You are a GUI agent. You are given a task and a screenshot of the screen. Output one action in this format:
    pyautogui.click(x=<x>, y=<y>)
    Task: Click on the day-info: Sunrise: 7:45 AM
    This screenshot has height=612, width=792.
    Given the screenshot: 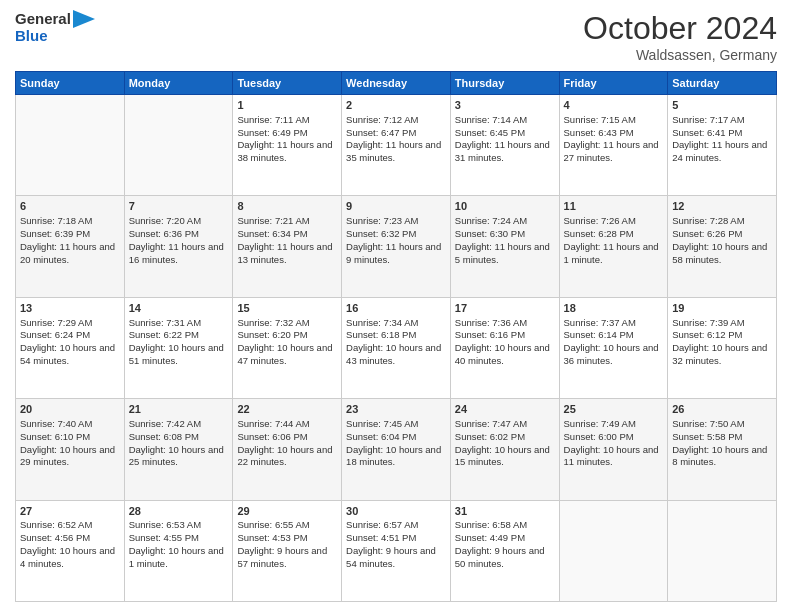 What is the action you would take?
    pyautogui.click(x=396, y=424)
    